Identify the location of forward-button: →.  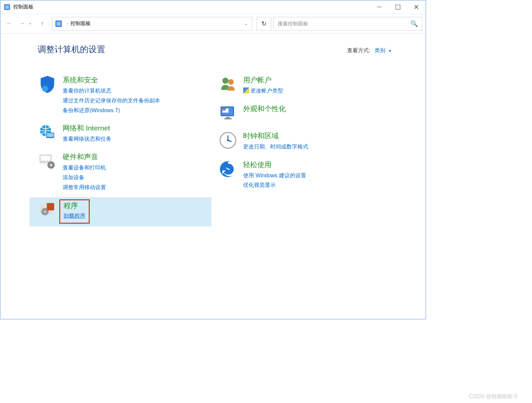
(22, 24).